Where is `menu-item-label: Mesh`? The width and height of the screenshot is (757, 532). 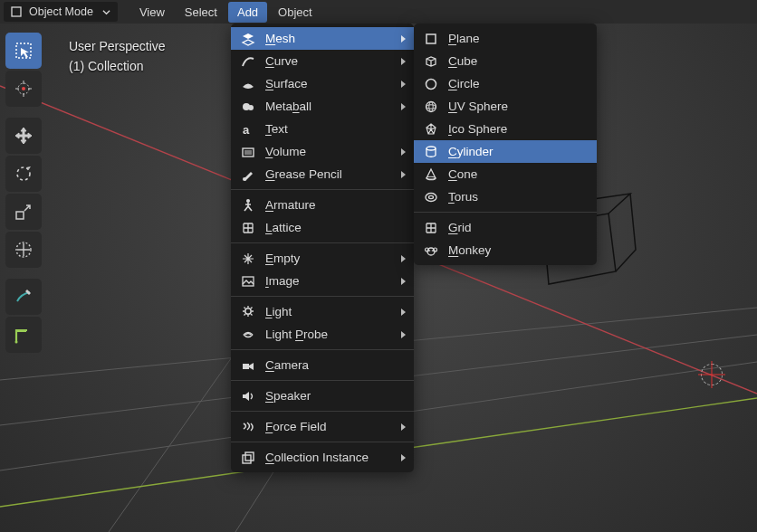 menu-item-label: Mesh is located at coordinates (281, 38).